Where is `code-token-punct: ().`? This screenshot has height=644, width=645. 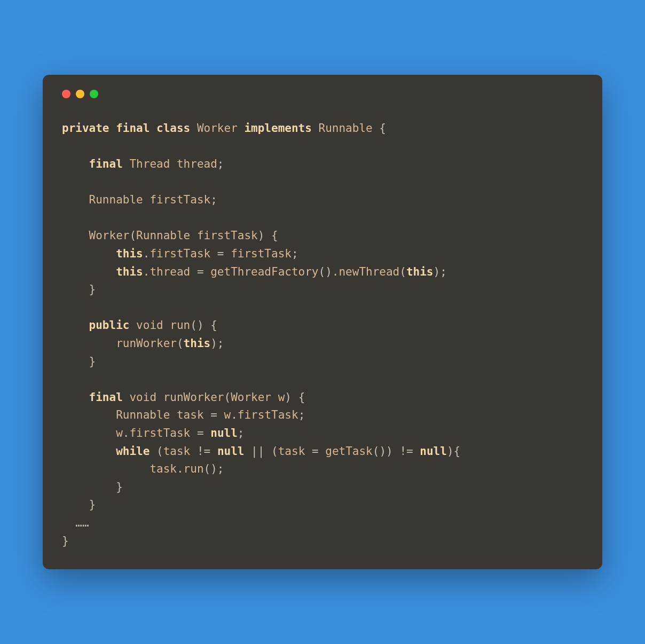 code-token-punct: (). is located at coordinates (329, 272).